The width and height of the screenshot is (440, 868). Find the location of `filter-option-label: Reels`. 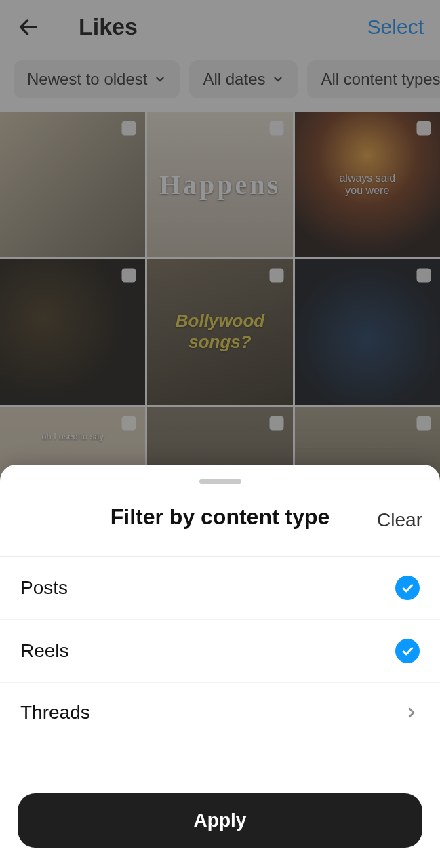

filter-option-label: Reels is located at coordinates (45, 651).